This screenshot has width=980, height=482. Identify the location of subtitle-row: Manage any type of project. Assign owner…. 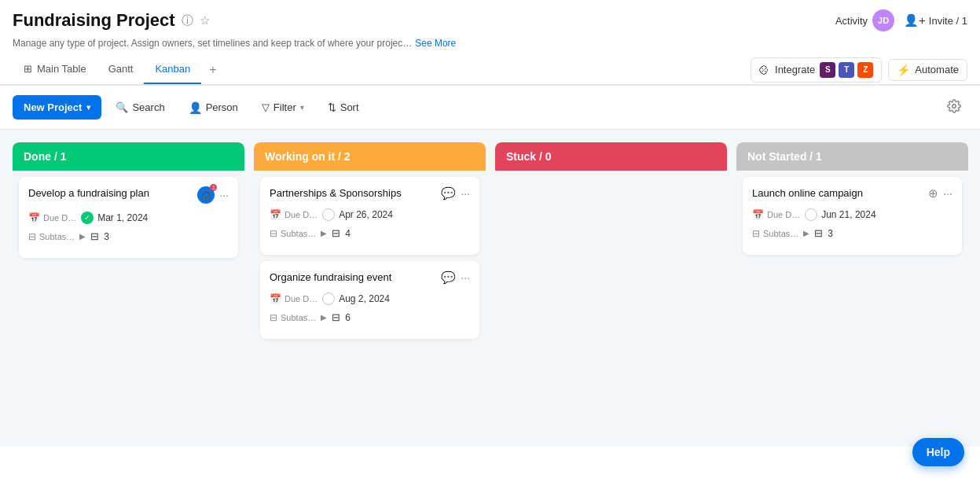
(490, 45).